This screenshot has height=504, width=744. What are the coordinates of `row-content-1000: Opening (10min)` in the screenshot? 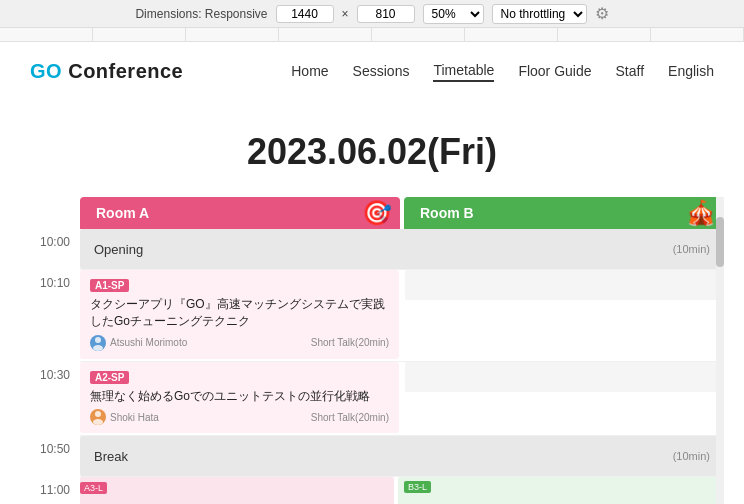 It's located at (402, 249).